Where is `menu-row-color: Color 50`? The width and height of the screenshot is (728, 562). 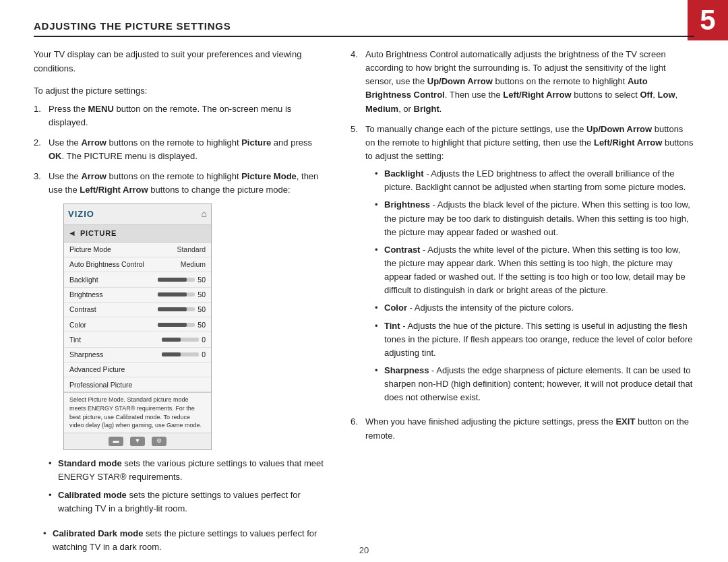 menu-row-color: Color 50 is located at coordinates (138, 325).